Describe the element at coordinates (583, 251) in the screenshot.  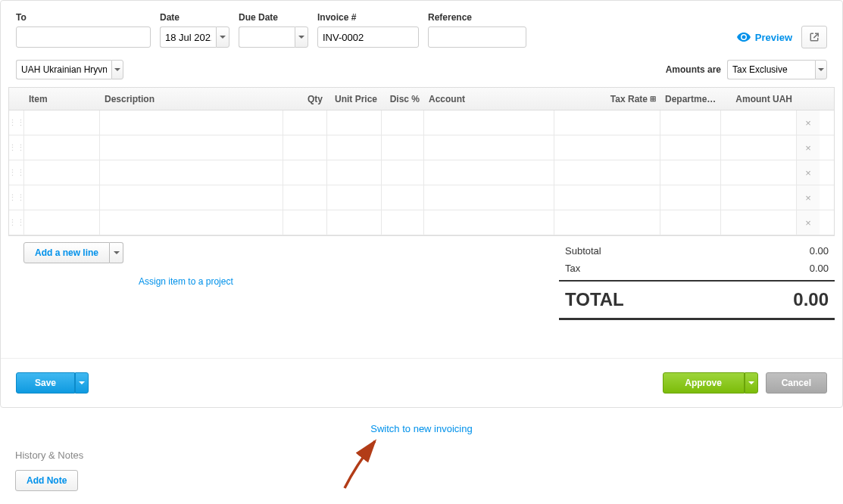
I see `subtotal-label: Subtotal` at that location.